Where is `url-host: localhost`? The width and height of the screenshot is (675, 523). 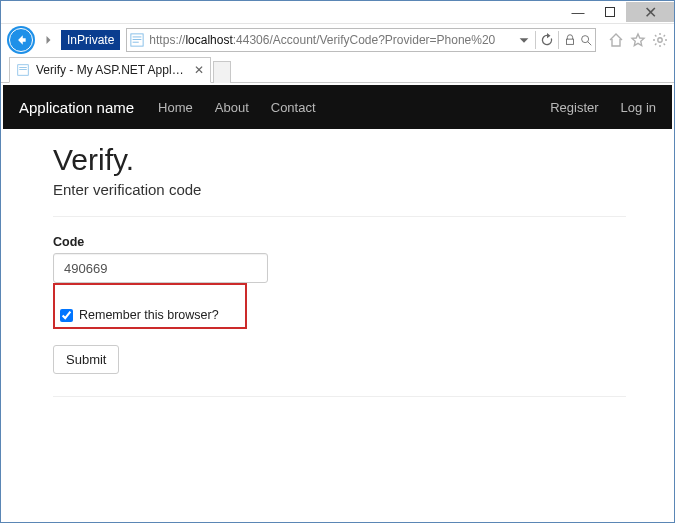 url-host: localhost is located at coordinates (208, 40).